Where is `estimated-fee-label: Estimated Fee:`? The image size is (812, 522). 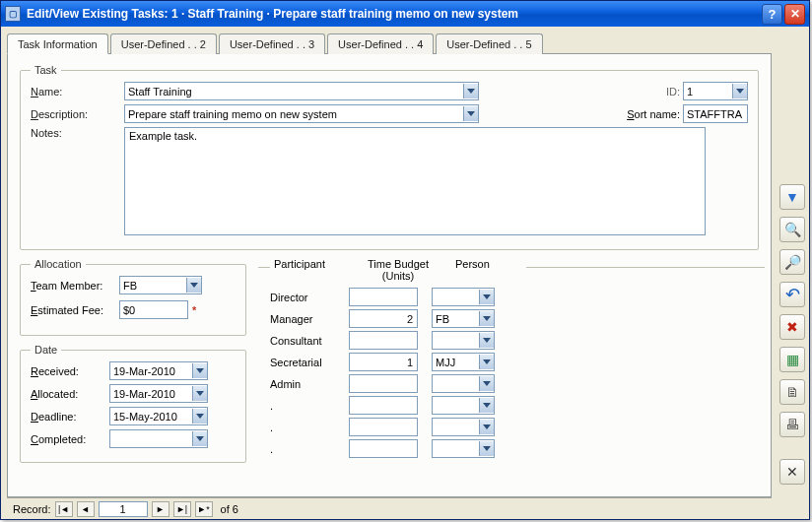
estimated-fee-label: Estimated Fee: is located at coordinates (75, 310).